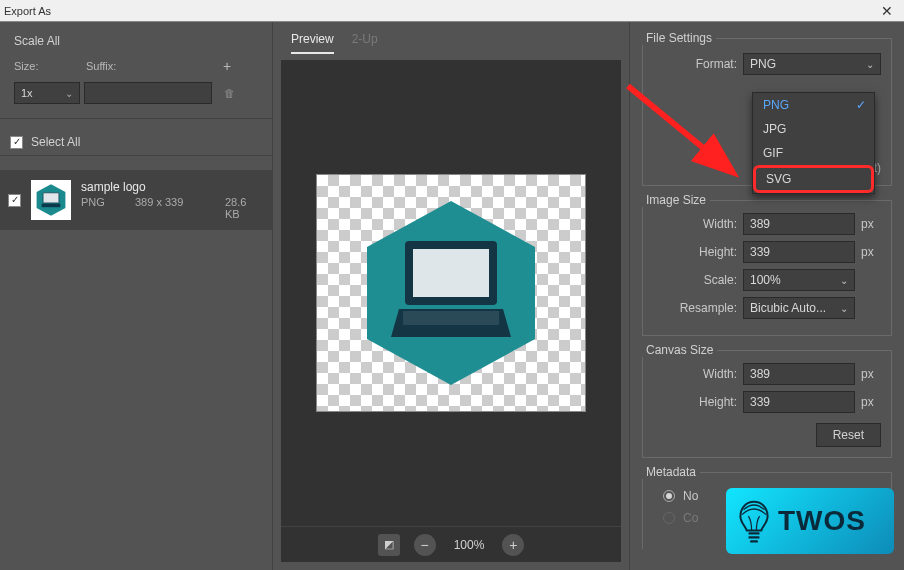 The height and width of the screenshot is (570, 904). Describe the element at coordinates (679, 38) in the screenshot. I see `file-settings-label: File Settings` at that location.